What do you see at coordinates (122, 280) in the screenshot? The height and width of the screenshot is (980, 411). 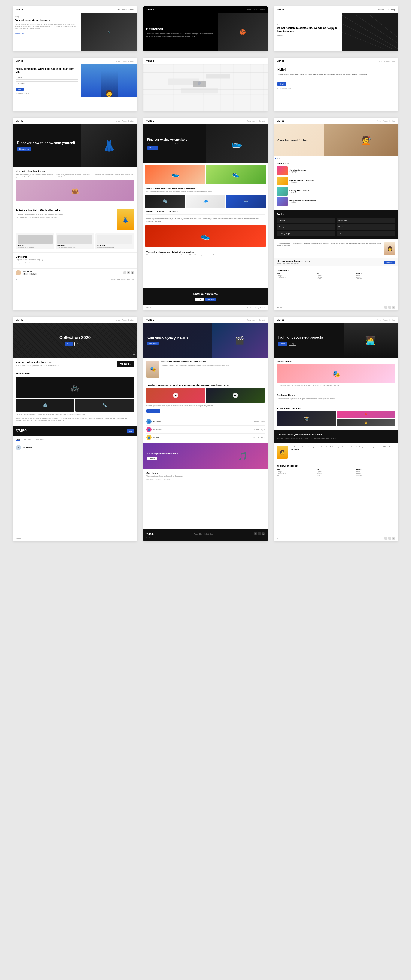 I see `footer-links: Compass Find Gallery Make & use` at bounding box center [122, 280].